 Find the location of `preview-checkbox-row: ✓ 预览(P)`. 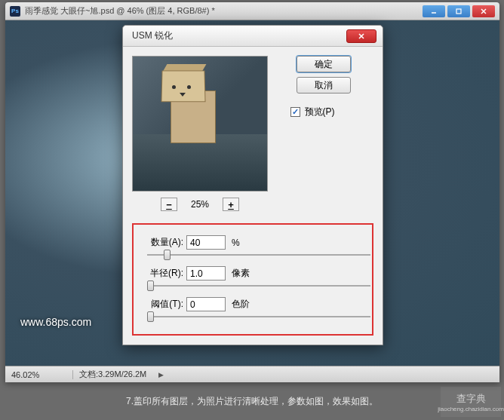

preview-checkbox-row: ✓ 预览(P) is located at coordinates (312, 112).